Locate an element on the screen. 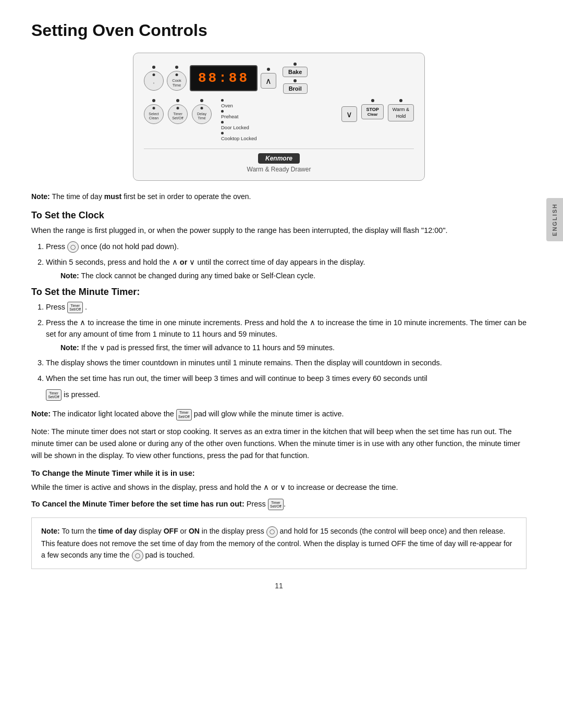  timer-note3: Note: The minute timer does not start or… is located at coordinates (279, 444).